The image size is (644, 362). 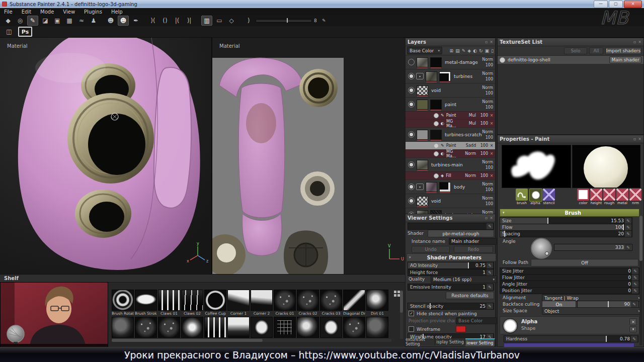 I want to click on menu-edit: Edit, so click(x=26, y=12).